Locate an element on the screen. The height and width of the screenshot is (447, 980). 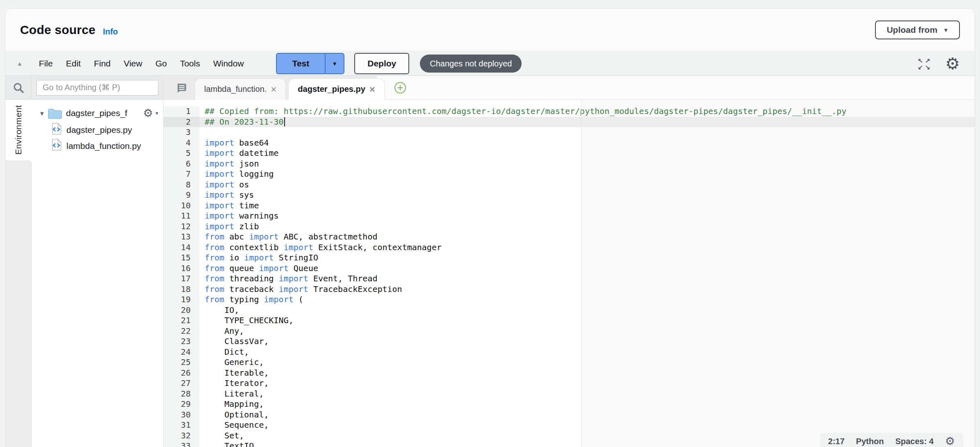
environment-tab: Environment is located at coordinates (18, 130).